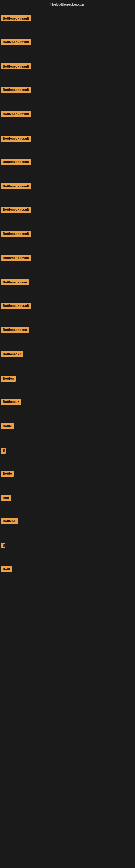  I want to click on bottleneck-badge: Bottlen, so click(8, 379).